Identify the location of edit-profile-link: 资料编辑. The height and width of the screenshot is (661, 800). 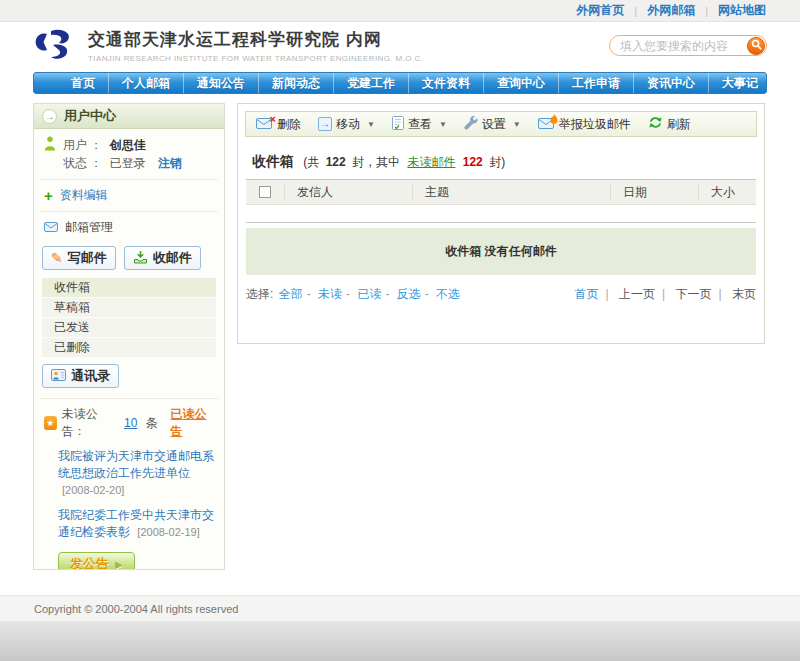
(84, 196).